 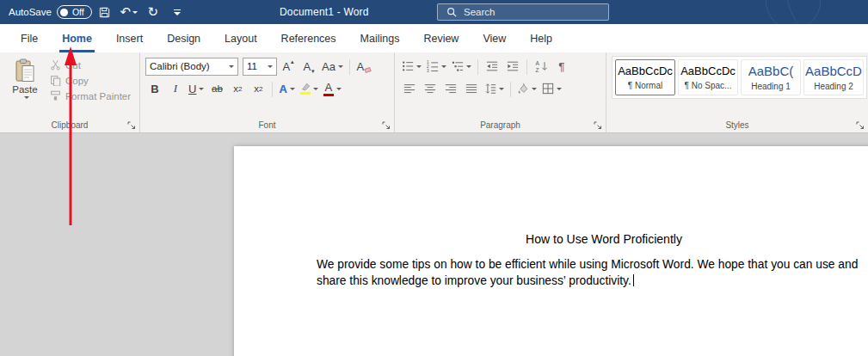 What do you see at coordinates (135, 12) in the screenshot?
I see `undo-dropdown-icon` at bounding box center [135, 12].